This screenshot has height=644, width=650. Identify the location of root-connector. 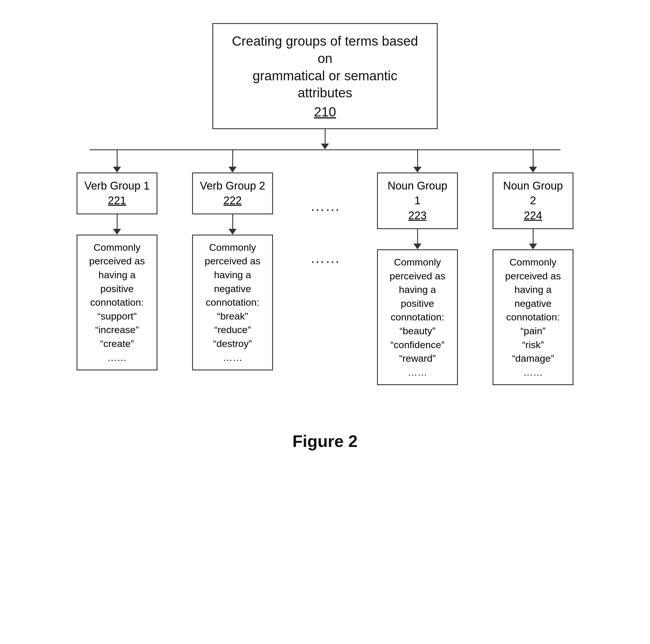
(325, 139).